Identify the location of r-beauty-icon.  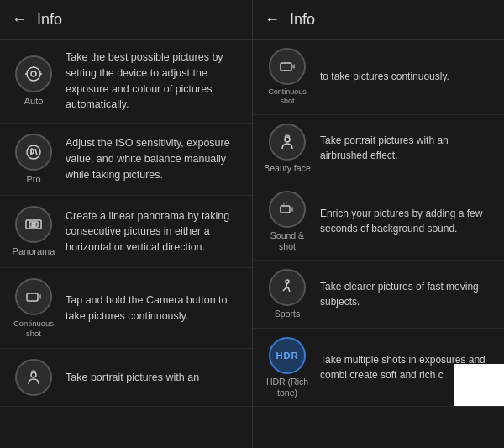
(287, 142).